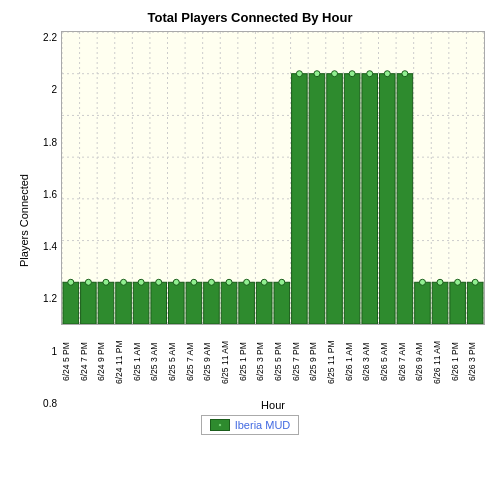 The width and height of the screenshot is (500, 500). I want to click on legend-area: Iberia MUD, so click(250, 425).